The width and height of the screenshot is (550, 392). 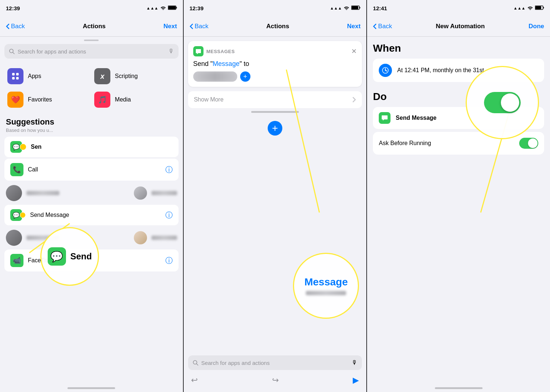 What do you see at coordinates (385, 70) in the screenshot?
I see `clock-icon` at bounding box center [385, 70].